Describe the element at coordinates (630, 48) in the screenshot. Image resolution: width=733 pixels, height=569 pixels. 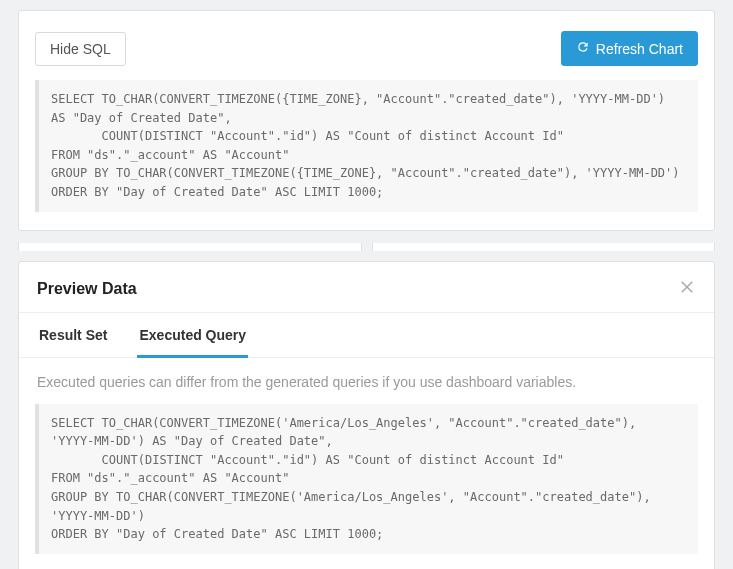
I see `refresh-chart-button: Refresh Chart` at that location.